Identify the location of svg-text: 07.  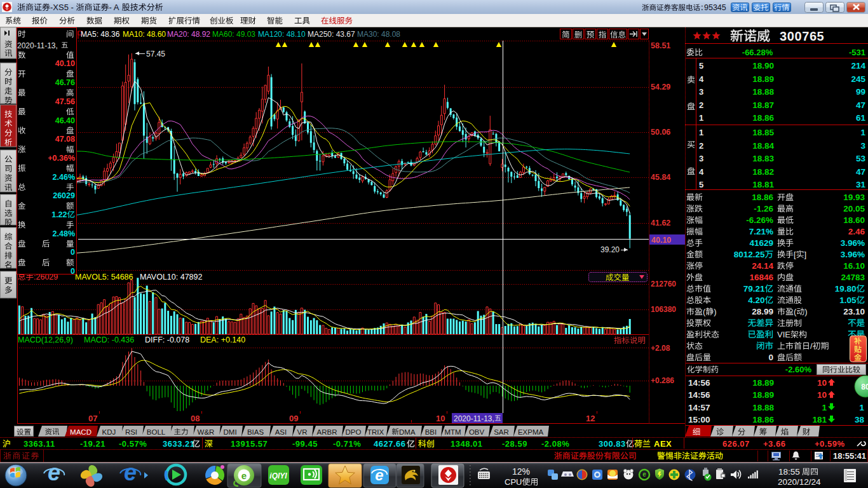
(93, 418).